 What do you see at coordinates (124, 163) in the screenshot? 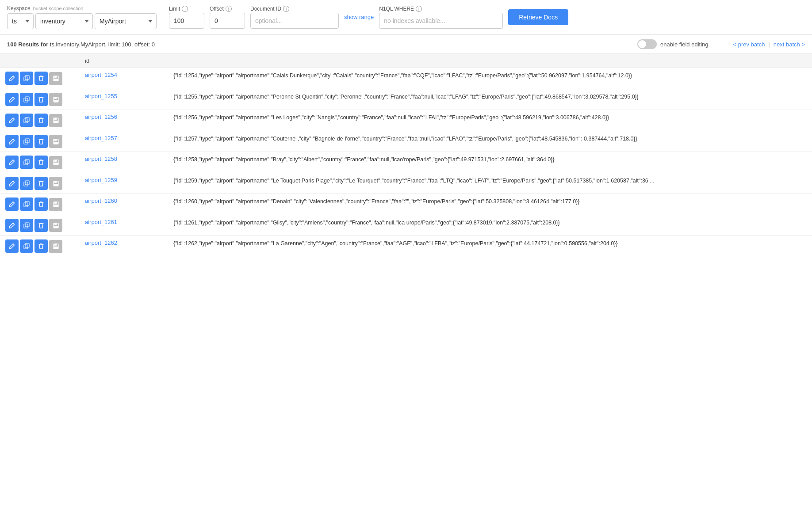
I see `row-id: airport_1258` at bounding box center [124, 163].